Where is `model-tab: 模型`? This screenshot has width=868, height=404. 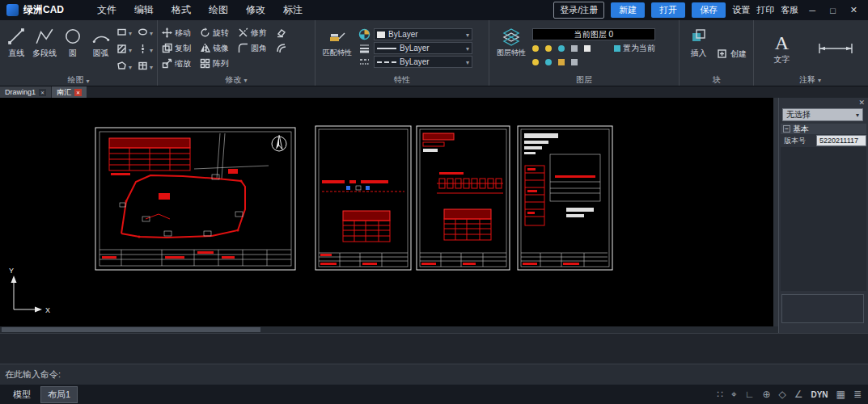 model-tab: 模型 is located at coordinates (22, 394).